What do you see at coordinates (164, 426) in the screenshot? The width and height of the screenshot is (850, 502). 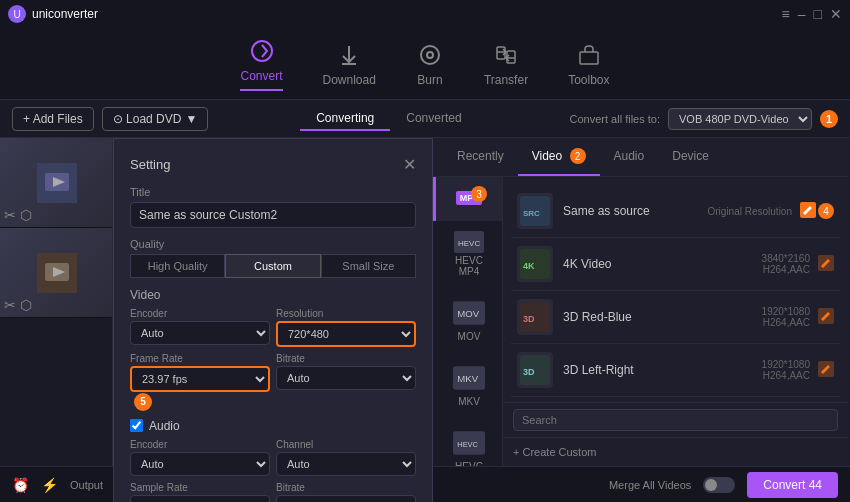 I see `audio-label: Audio` at bounding box center [164, 426].